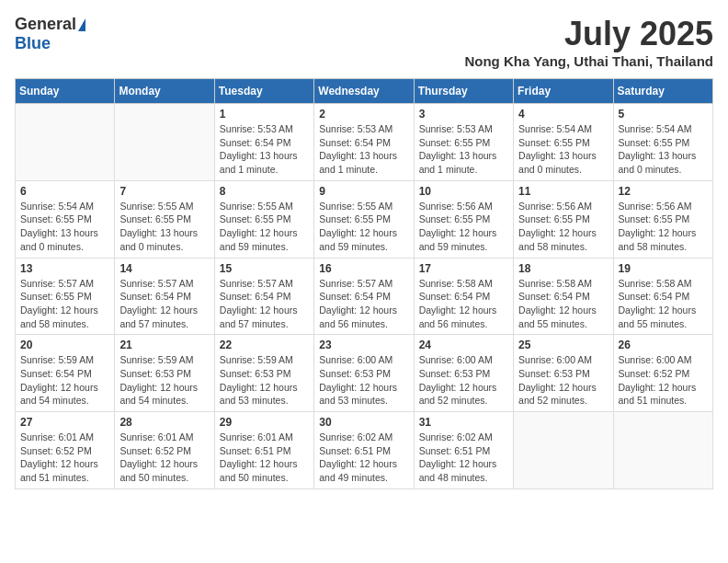  What do you see at coordinates (663, 92) in the screenshot?
I see `day-of-week-header: Saturday` at bounding box center [663, 92].